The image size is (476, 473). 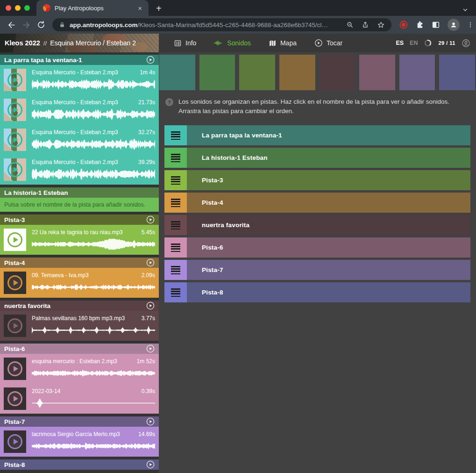 What do you see at coordinates (318, 225) in the screenshot?
I see `track-row: nuertra favorita` at bounding box center [318, 225].